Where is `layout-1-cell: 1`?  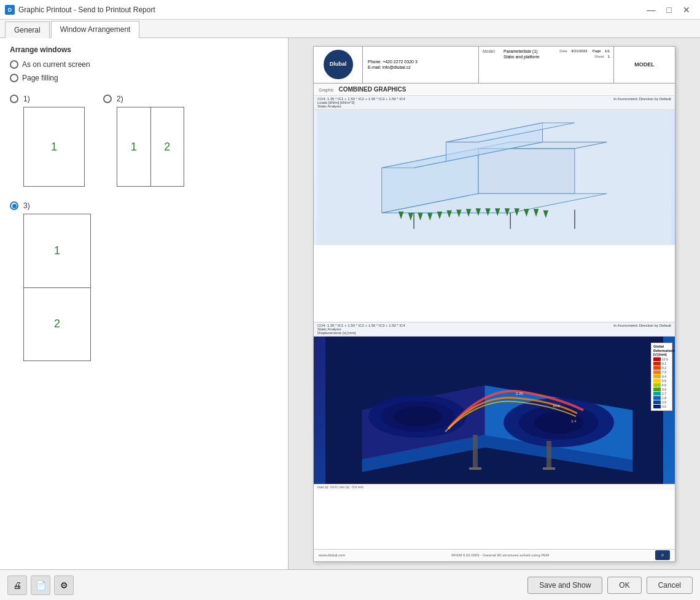
layout-1-cell: 1 is located at coordinates (54, 147).